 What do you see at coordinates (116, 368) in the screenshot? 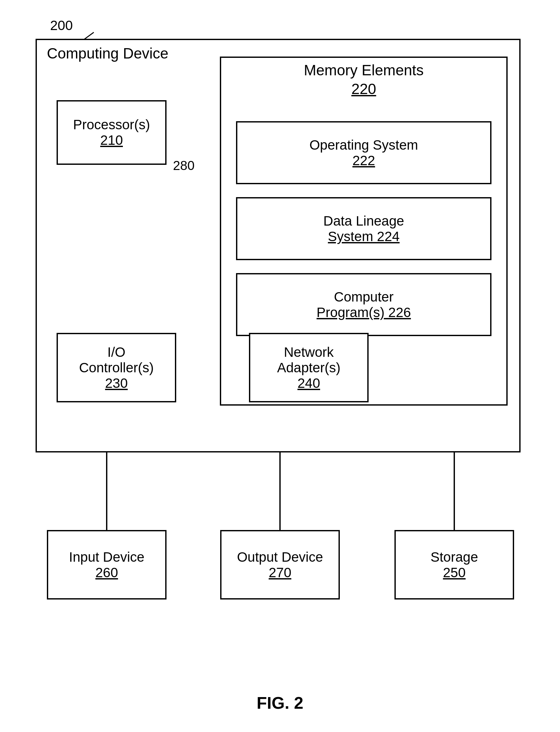
I see `io-line2: Controller(s)` at bounding box center [116, 368].